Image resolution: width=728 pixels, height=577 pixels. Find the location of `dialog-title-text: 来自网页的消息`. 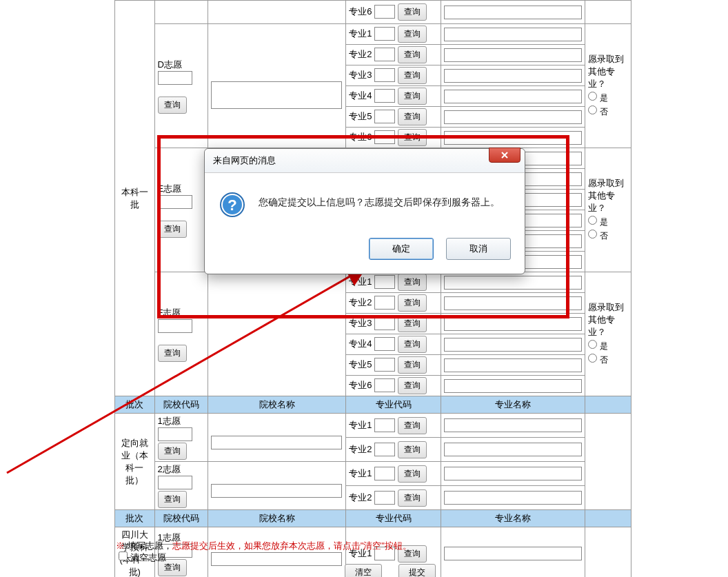

dialog-title-text: 来自网页的消息 is located at coordinates (244, 160).